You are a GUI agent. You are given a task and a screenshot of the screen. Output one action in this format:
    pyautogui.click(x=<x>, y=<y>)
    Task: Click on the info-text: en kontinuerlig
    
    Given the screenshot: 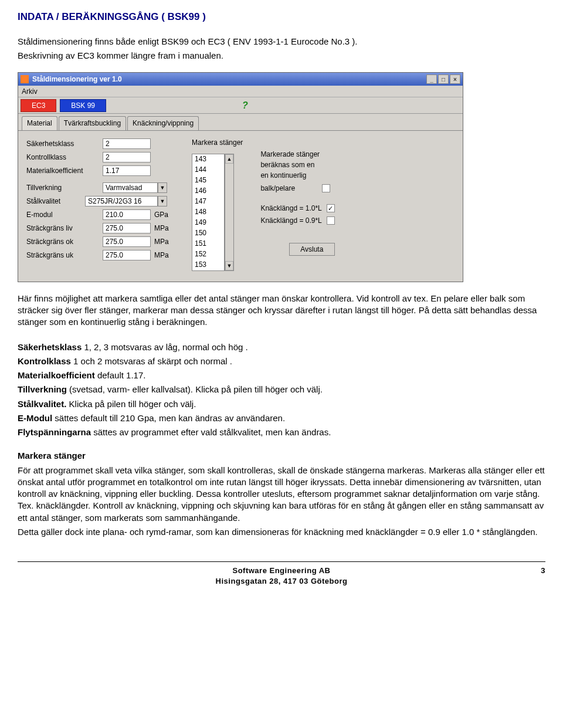 What is the action you would take?
    pyautogui.click(x=297, y=175)
    